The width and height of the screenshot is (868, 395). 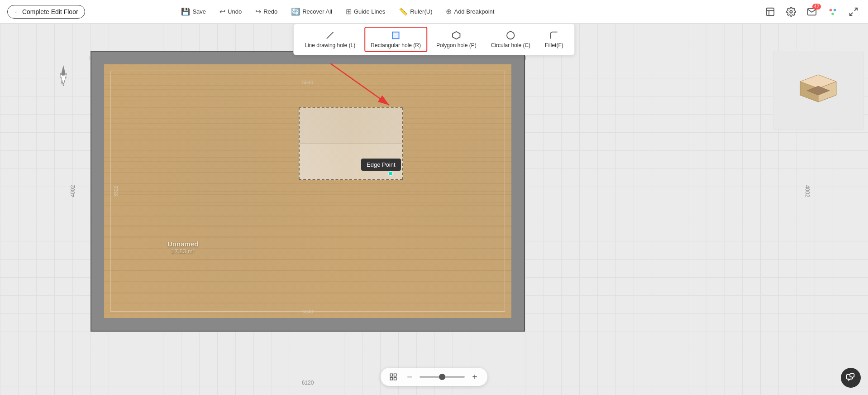 What do you see at coordinates (296, 12) in the screenshot?
I see `recover-icon: 🔄` at bounding box center [296, 12].